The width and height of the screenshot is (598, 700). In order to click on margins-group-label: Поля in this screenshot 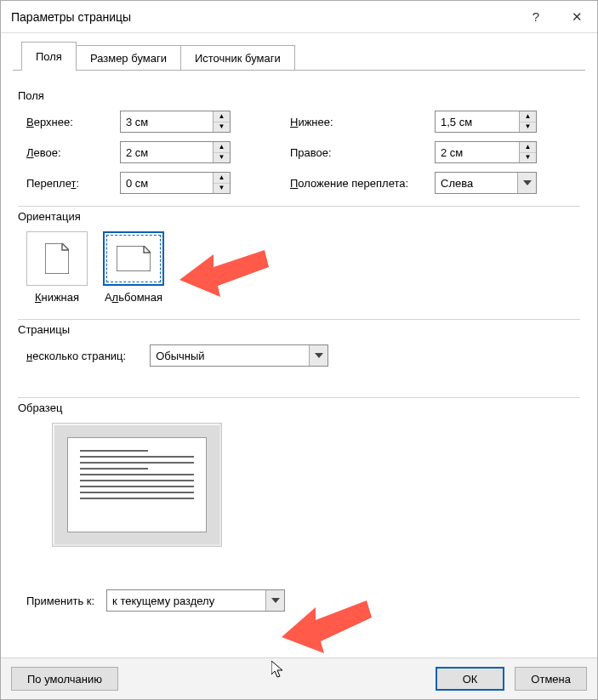, I will do `click(299, 95)`.